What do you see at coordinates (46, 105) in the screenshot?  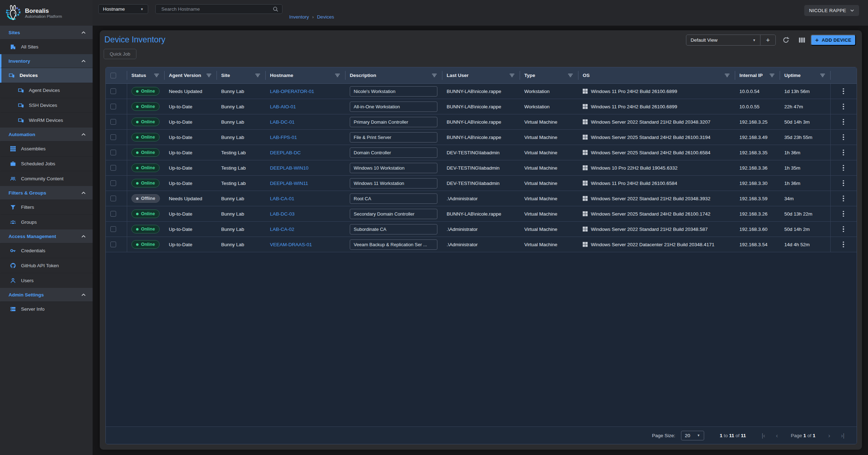 I see `sidebar-item-ssh-devices: SSH Devices` at bounding box center [46, 105].